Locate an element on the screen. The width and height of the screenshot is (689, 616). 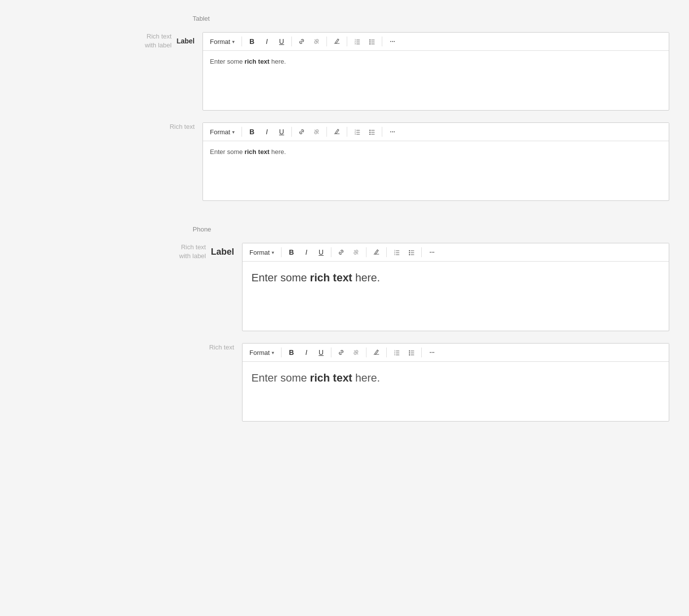
phone-format-dropdown-2: Format ▾ is located at coordinates (262, 352).